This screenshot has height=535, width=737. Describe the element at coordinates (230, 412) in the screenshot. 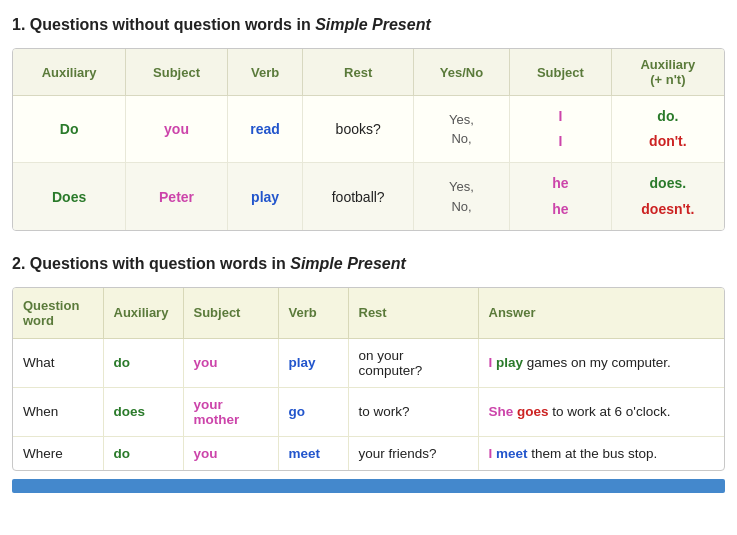

I see `td2-subj-mother: your mother` at that location.